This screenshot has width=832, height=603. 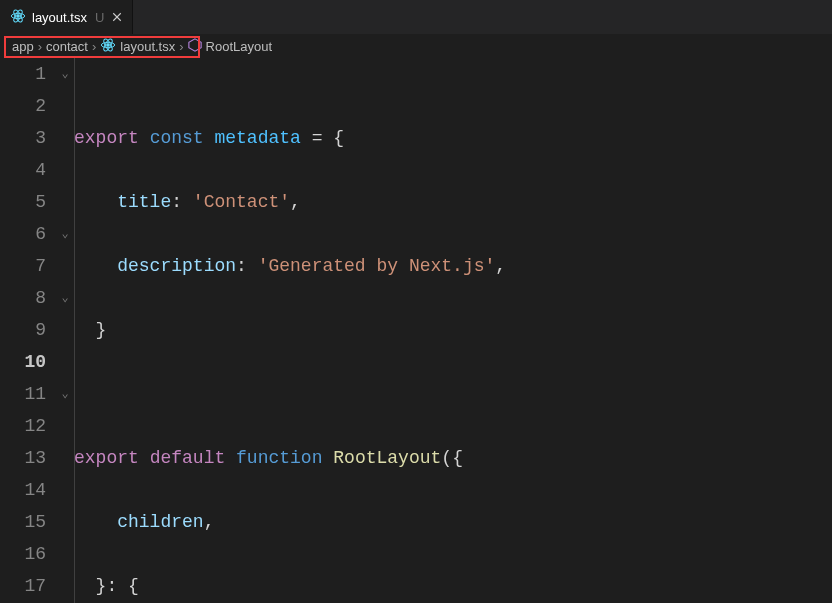 What do you see at coordinates (416, 17) in the screenshot?
I see `tab-bar: layout.tsx U` at bounding box center [416, 17].